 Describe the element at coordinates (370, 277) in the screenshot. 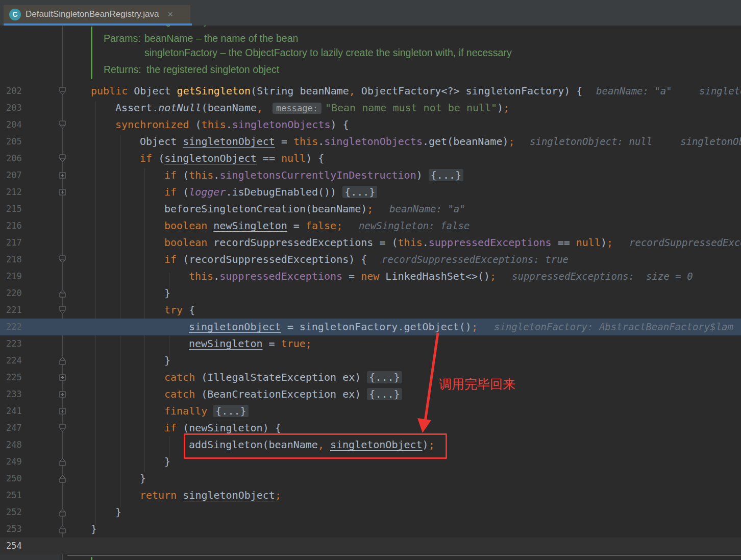

I see `code-line: 219this.suppressedExceptions = new Linke…` at that location.